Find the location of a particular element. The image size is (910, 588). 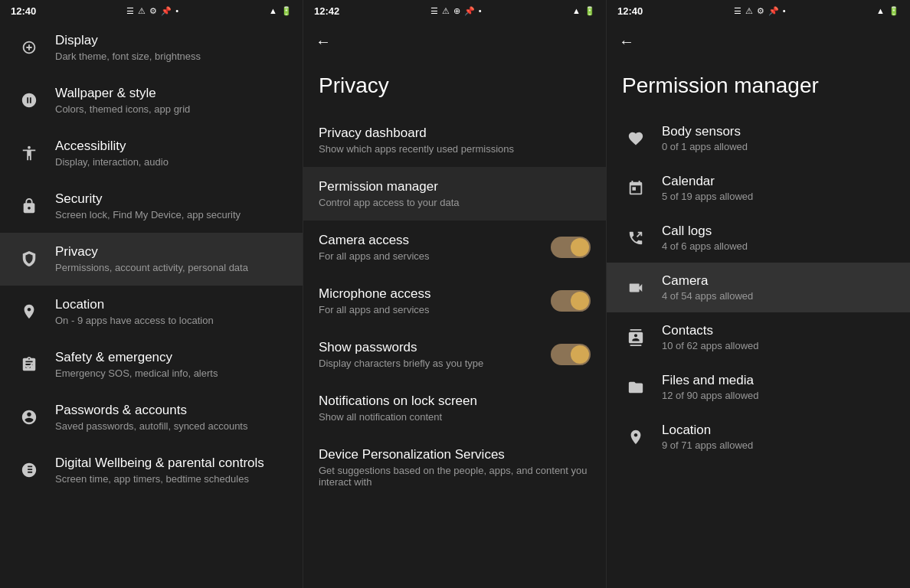

wallpaper-title: Wallpaper & style is located at coordinates (172, 93).